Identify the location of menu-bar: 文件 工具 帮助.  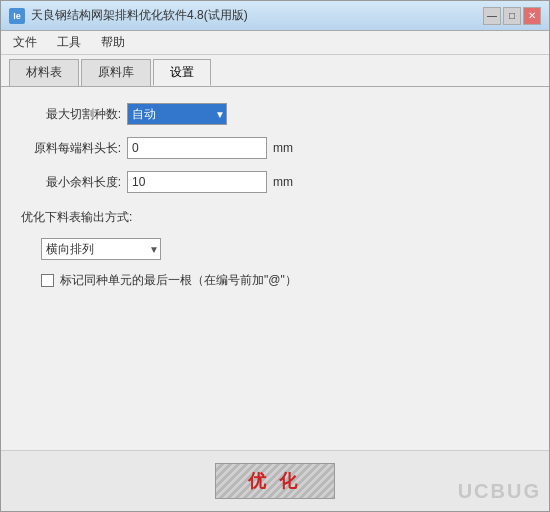
(275, 43).